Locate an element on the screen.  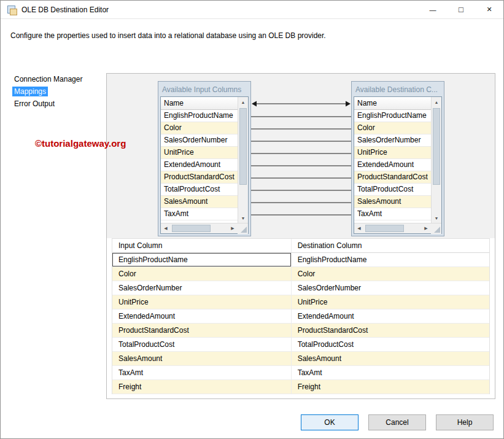
destination-column-item: SalesAmount is located at coordinates (393, 202).